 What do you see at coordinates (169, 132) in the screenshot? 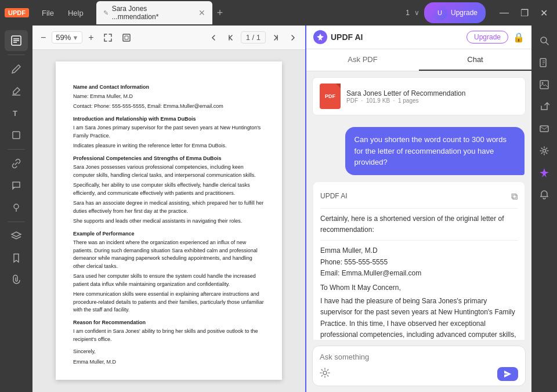
I see `doc-intro-para1: I am Sara Jones primary supervisor for t…` at bounding box center [169, 132].